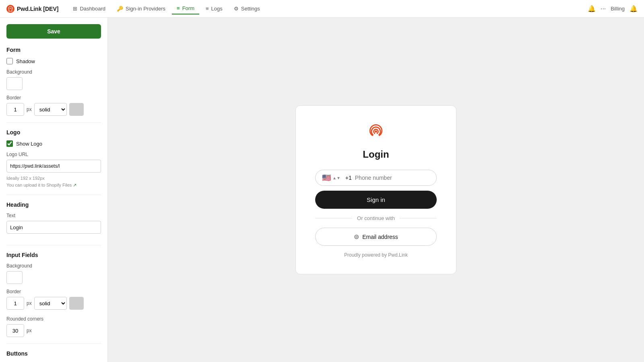 The width and height of the screenshot is (644, 362). I want to click on divider-right, so click(418, 218).